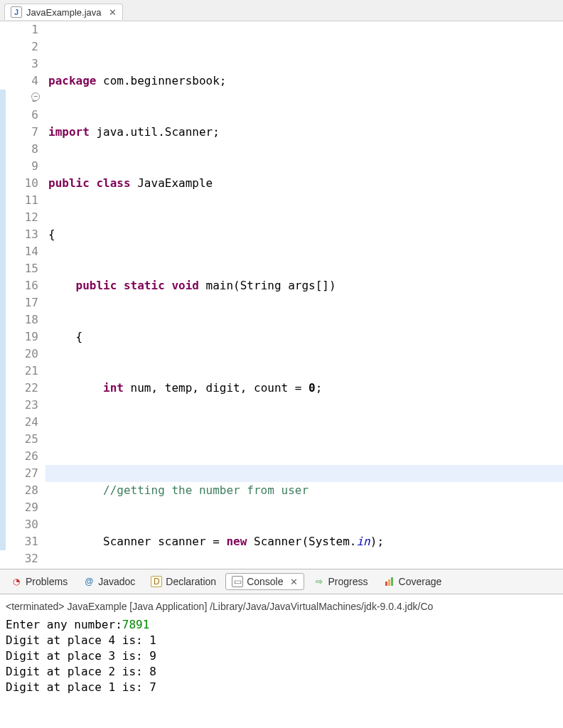 This screenshot has height=728, width=563. Describe the element at coordinates (16, 582) in the screenshot. I see `problems-icon: ◔` at that location.